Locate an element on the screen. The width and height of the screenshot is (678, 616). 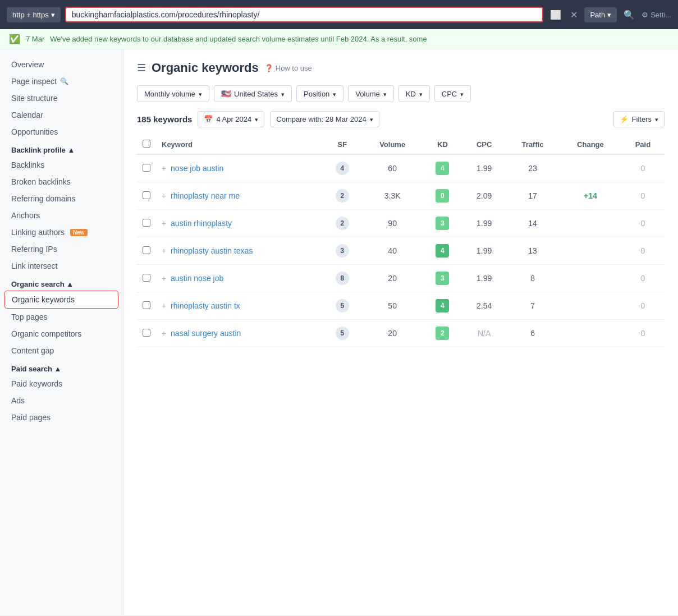
sidebar-item-linking-authors: Linking authors New is located at coordinates (62, 232).